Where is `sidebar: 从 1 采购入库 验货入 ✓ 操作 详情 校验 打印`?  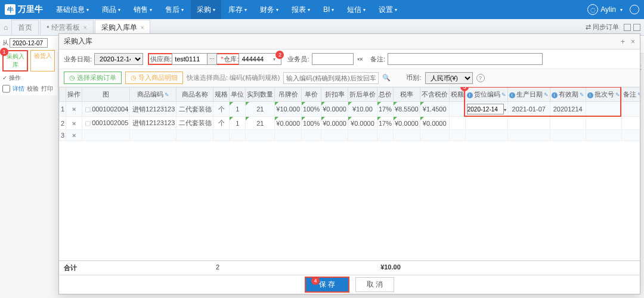 sidebar: 从 1 采购入库 验货入 ✓ 操作 详情 校验 打印 is located at coordinates (29, 66).